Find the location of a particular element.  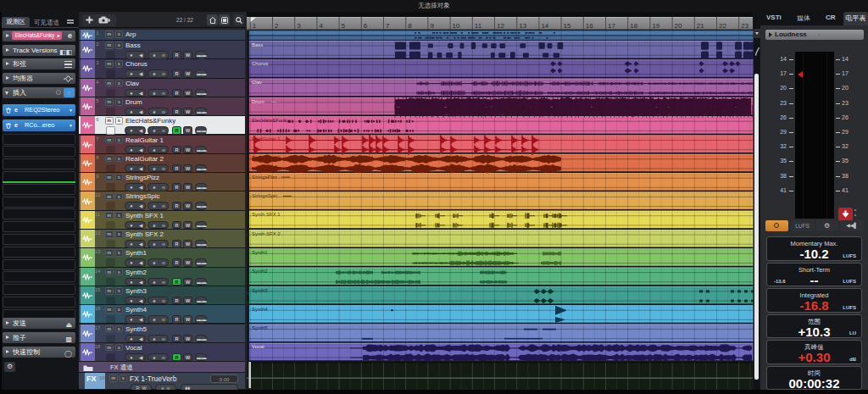

svg-text: ElecHats&Funky is located at coordinates (270, 120).